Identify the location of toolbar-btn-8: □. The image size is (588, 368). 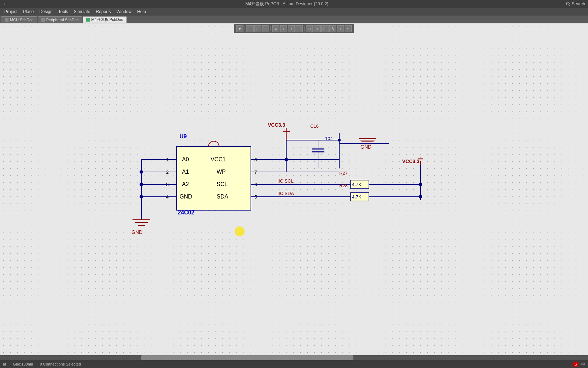
(310, 29).